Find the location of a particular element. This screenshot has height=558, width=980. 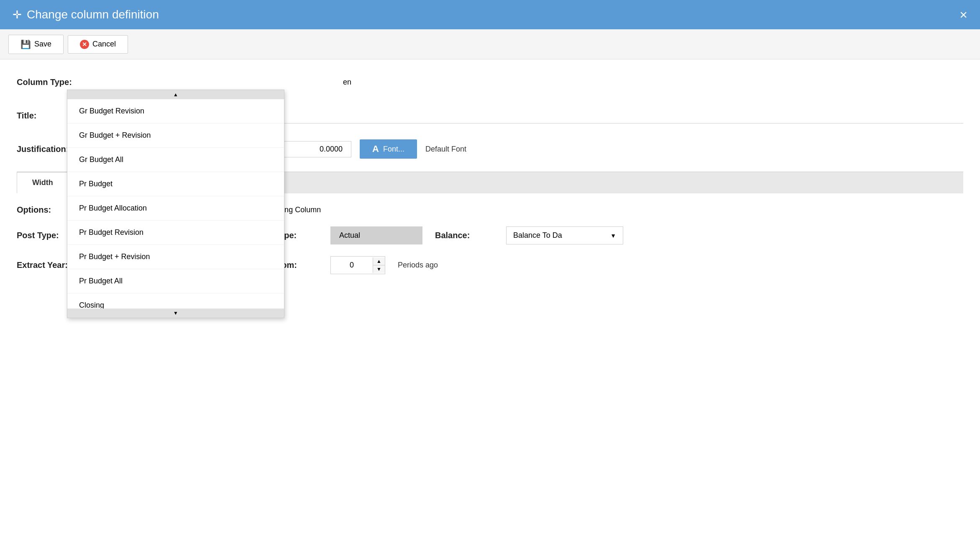

dropdown-item-pr-budget-revision: Pr Budget Revision is located at coordinates (176, 233).